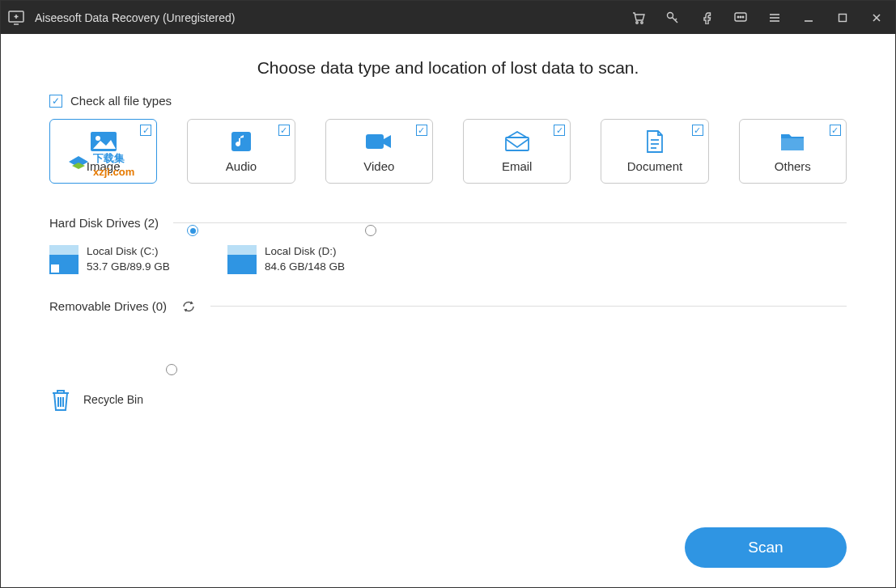  What do you see at coordinates (448, 400) in the screenshot?
I see `recycle-bin: Recycle Bin` at bounding box center [448, 400].